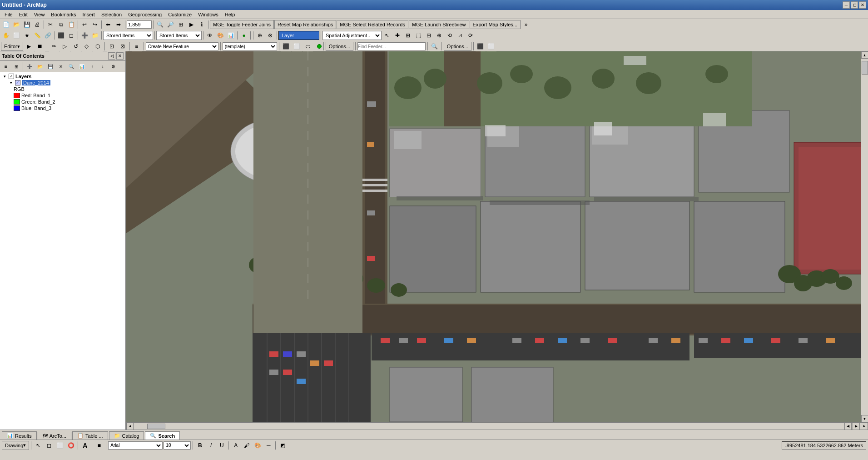 This screenshot has width=868, height=460. I want to click on draw-rect: ⬜, so click(60, 445).